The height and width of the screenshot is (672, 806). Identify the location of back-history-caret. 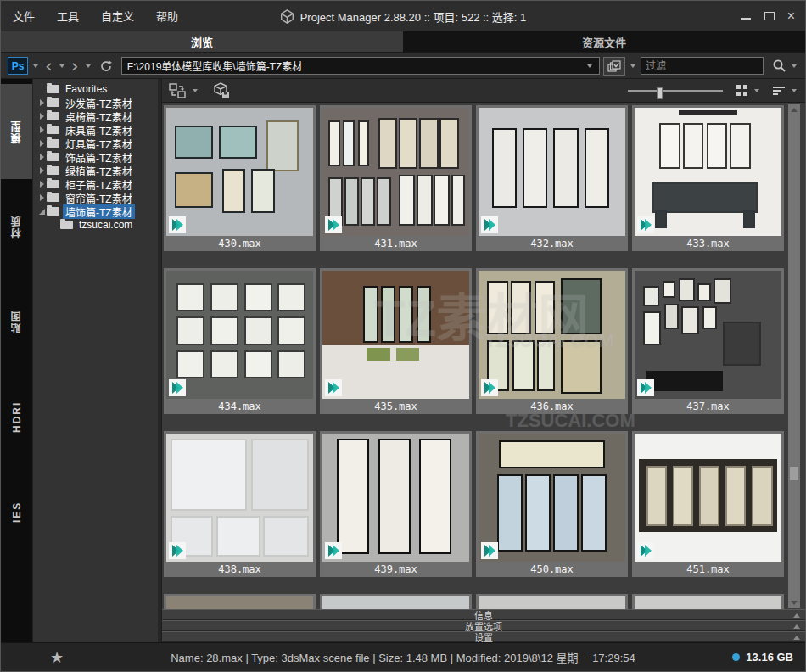
(62, 66).